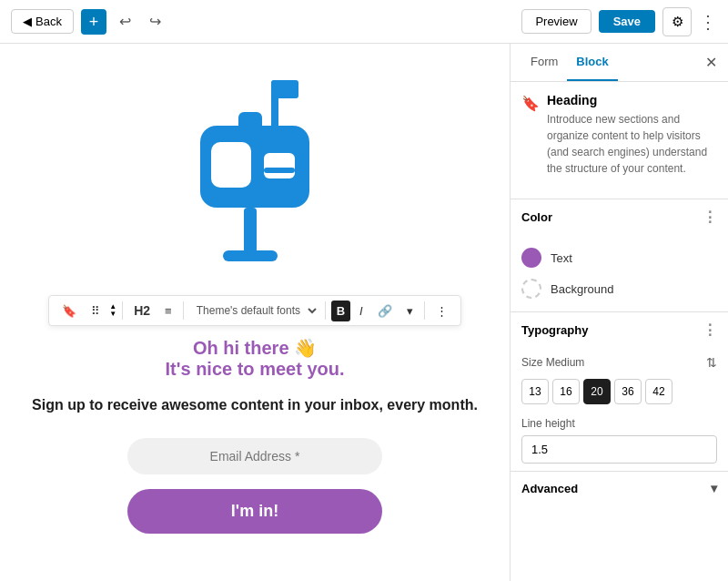  Describe the element at coordinates (627, 22) in the screenshot. I see `save-button: Save` at that location.